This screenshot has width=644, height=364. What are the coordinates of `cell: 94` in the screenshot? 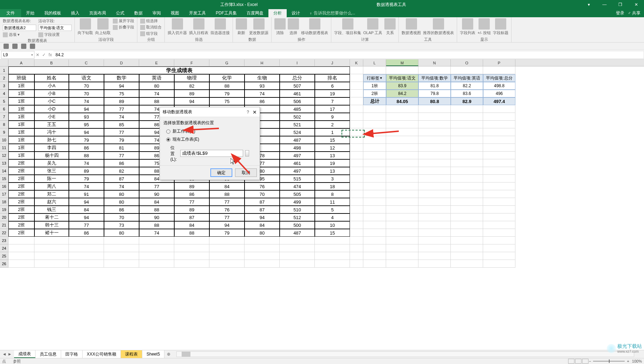 It's located at (122, 86).